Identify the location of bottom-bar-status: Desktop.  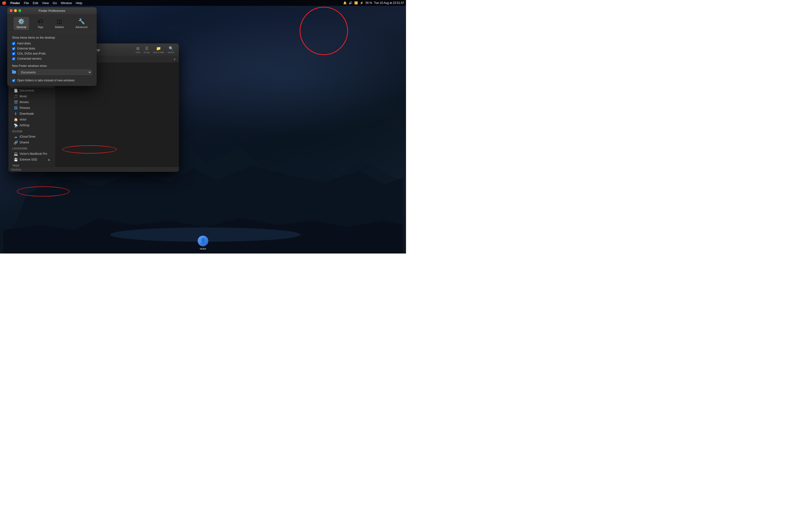
(16, 170).